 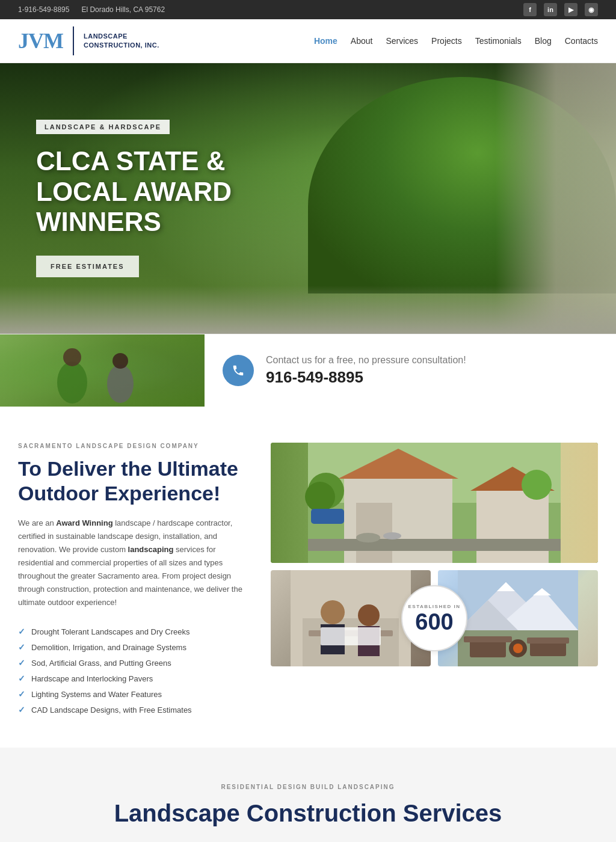 I want to click on nav-contacts: Contacts, so click(x=581, y=41).